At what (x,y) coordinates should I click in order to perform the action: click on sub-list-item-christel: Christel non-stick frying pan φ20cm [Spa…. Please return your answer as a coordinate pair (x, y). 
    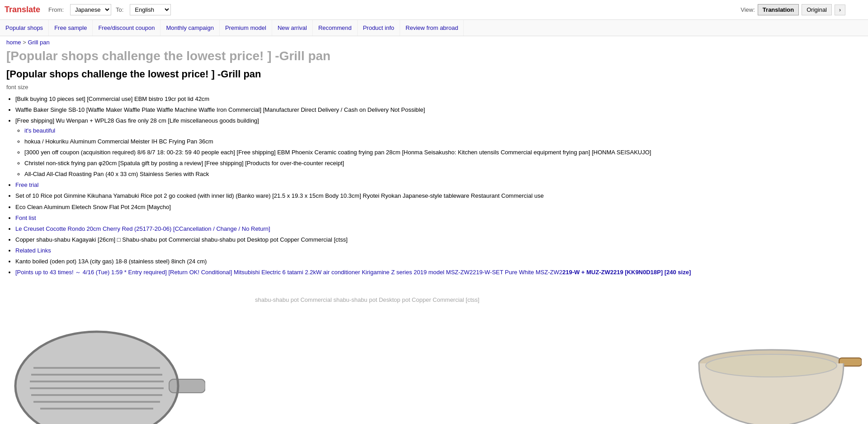
    Looking at the image, I should click on (443, 163).